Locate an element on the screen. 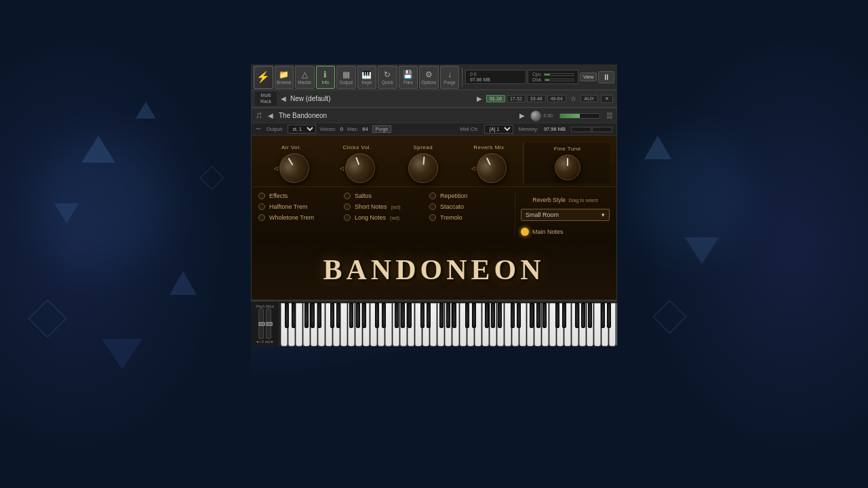 Image resolution: width=868 pixels, height=488 pixels. clicks-vol-arrow: ◁ is located at coordinates (342, 168).